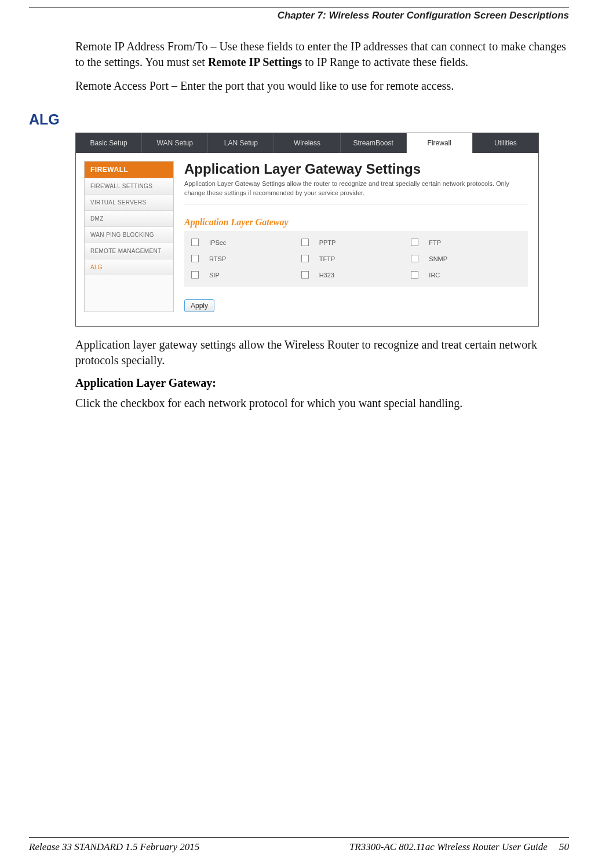  What do you see at coordinates (459, 847) in the screenshot?
I see `footer-right: TR3300-AC 802.11ac Wireless Router User …` at bounding box center [459, 847].